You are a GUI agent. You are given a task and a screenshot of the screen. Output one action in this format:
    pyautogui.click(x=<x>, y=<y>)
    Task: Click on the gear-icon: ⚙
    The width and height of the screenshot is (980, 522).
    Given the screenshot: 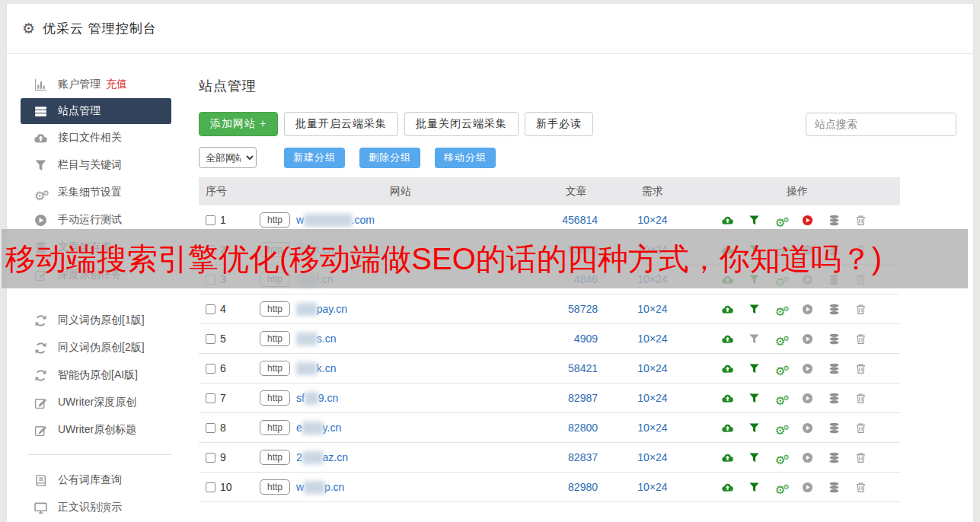 What is the action you would take?
    pyautogui.click(x=29, y=29)
    